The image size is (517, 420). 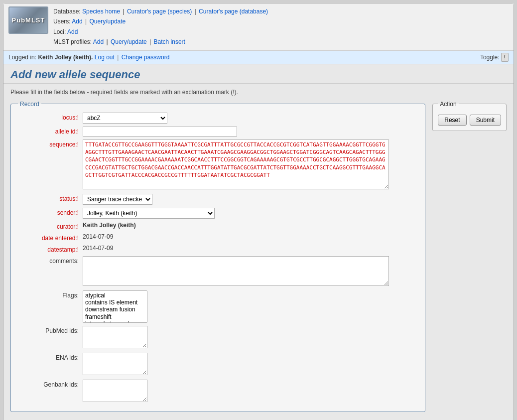 What do you see at coordinates (160, 42) in the screenshot?
I see `mlst-nav: MLST profiles: Add | Query/update | Batc…` at bounding box center [160, 42].